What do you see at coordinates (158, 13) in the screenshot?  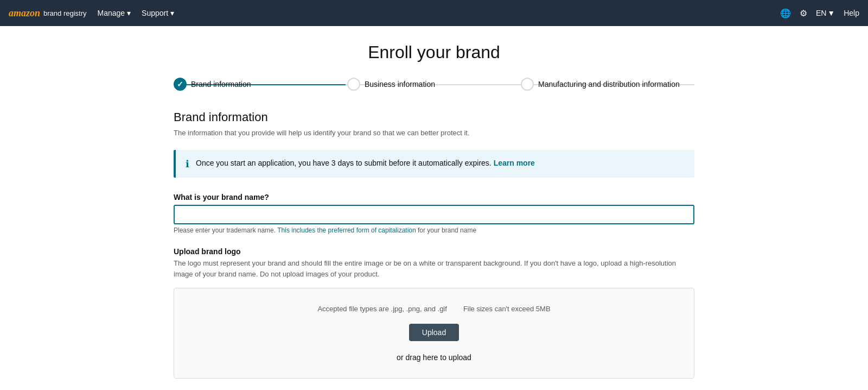 I see `support-nav-item: Support ▾` at bounding box center [158, 13].